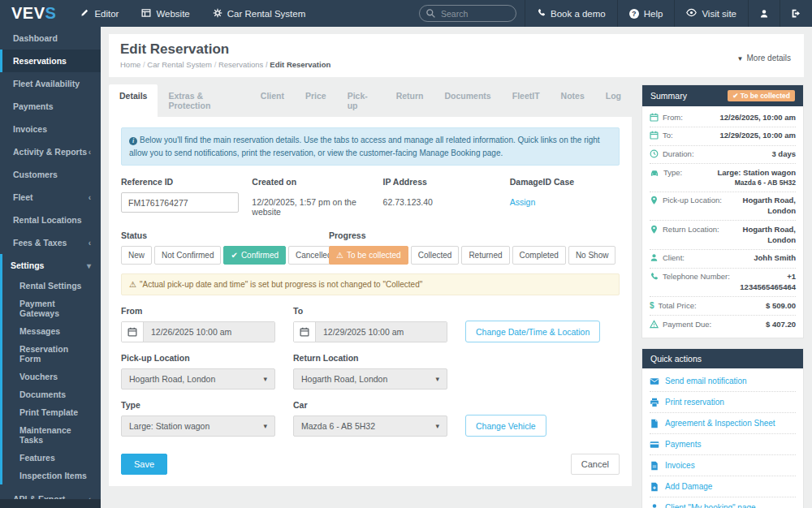 This screenshot has height=508, width=812. I want to click on nav-editor: Editor, so click(99, 13).